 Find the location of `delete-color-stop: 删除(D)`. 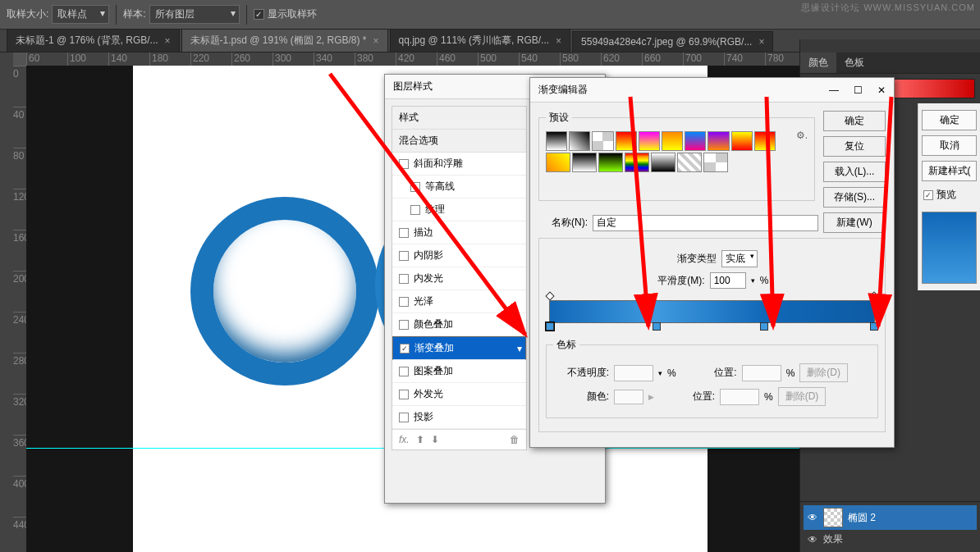

delete-color-stop: 删除(D) is located at coordinates (803, 397).